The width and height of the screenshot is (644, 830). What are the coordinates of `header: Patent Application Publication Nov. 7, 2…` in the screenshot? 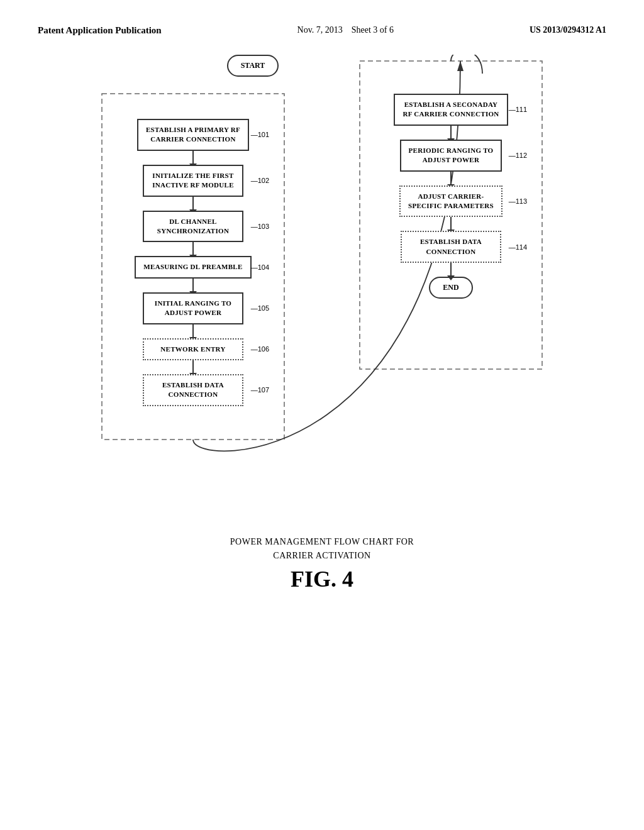 It's located at (322, 30).